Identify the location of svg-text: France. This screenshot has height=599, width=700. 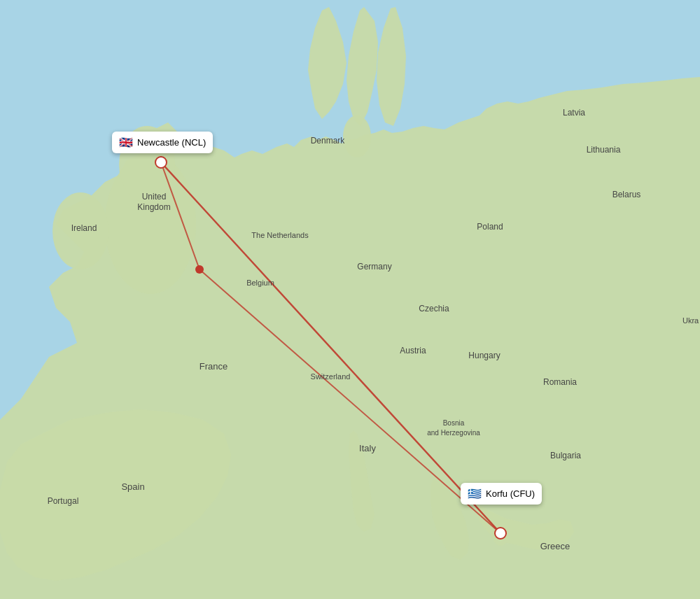
(214, 367).